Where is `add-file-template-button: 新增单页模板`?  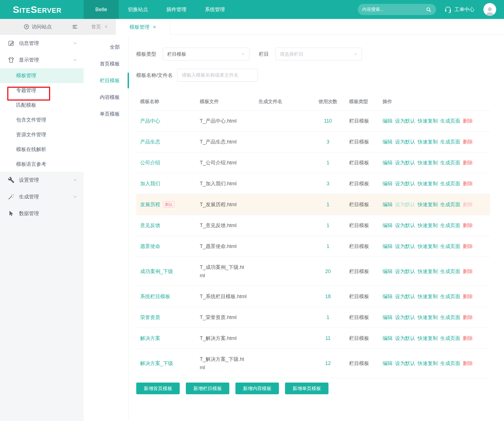
add-file-template-button: 新增单页模板 is located at coordinates (307, 388).